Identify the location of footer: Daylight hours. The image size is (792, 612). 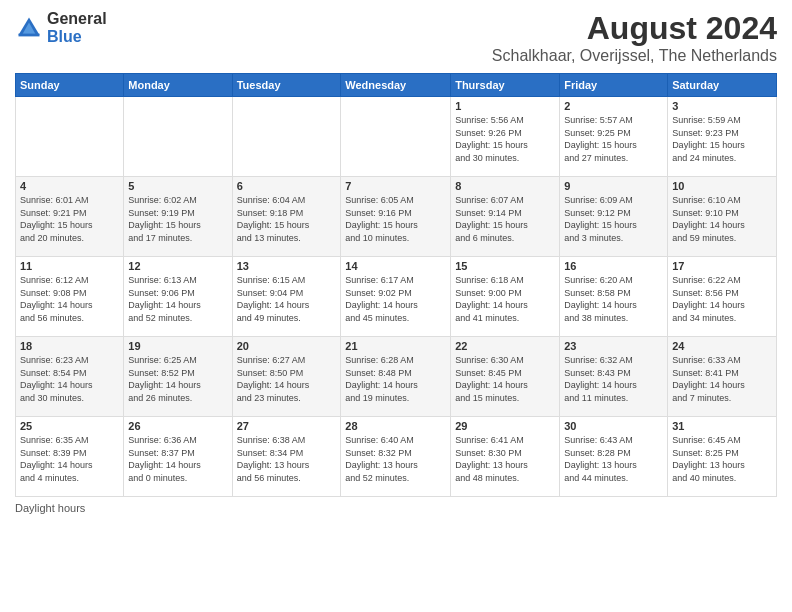
(396, 508).